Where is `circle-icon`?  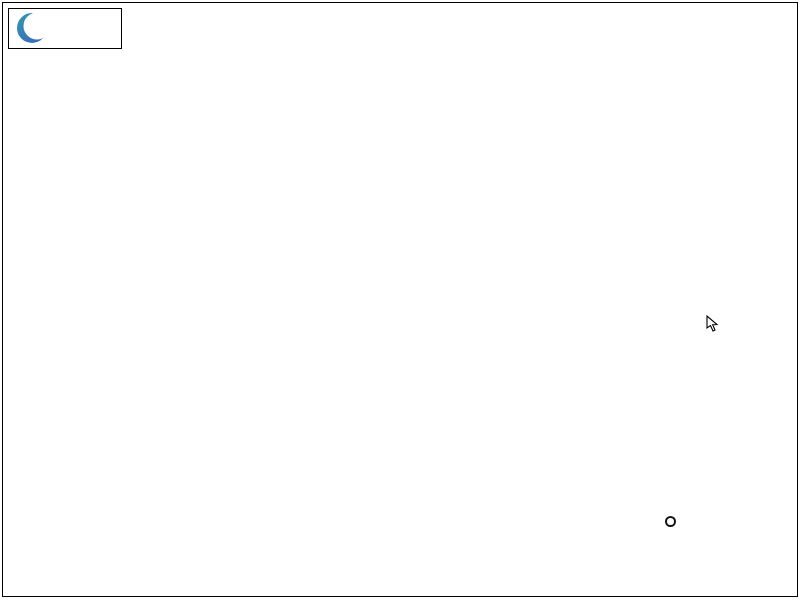
circle-icon is located at coordinates (670, 522).